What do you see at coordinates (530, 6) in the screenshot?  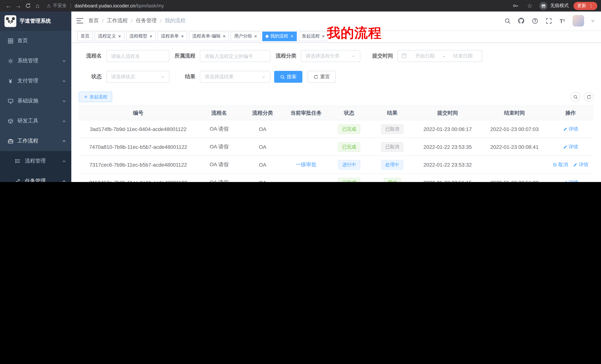 I see `bookmark-star-icon: ☆` at bounding box center [530, 6].